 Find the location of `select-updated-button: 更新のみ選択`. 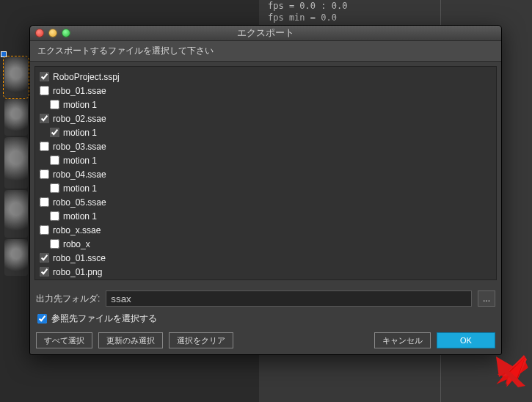

select-updated-button: 更新のみ選択 is located at coordinates (131, 340).